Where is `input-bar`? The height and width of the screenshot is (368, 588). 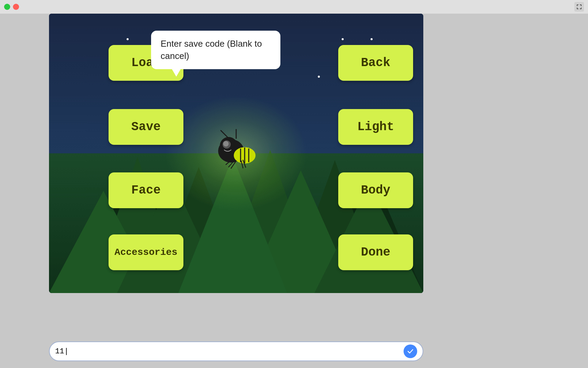
input-bar is located at coordinates (236, 351).